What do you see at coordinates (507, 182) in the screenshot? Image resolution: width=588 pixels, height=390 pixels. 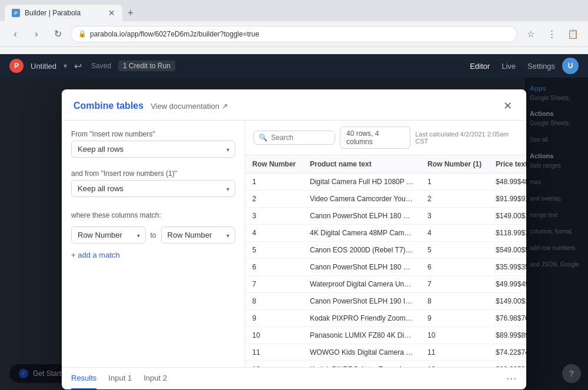 I see `cell-price: $48.99$48` at bounding box center [507, 182].